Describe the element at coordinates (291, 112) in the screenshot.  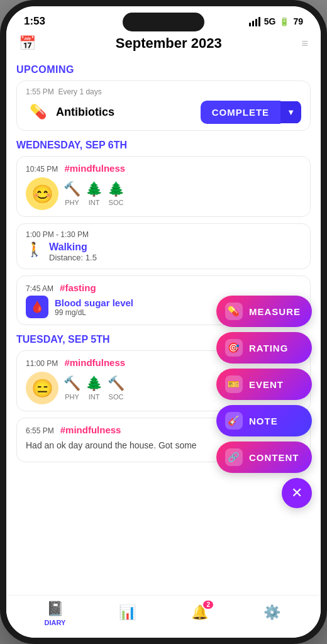
I see `complete-dropdown-button: ▼` at that location.